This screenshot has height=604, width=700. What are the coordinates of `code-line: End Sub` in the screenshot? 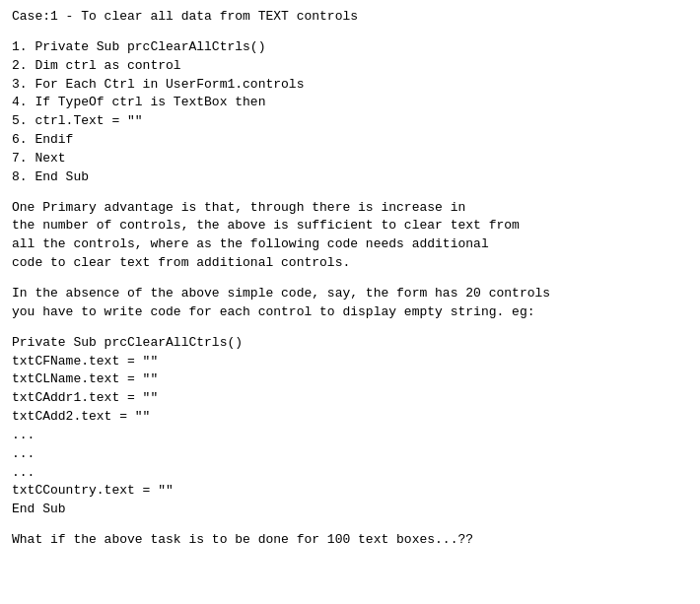 It's located at (350, 510).